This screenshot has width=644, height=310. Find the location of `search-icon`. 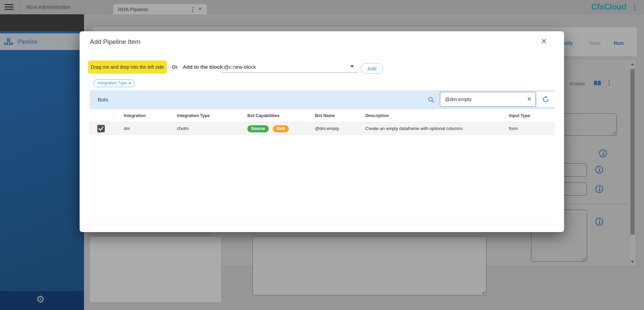

search-icon is located at coordinates (431, 100).